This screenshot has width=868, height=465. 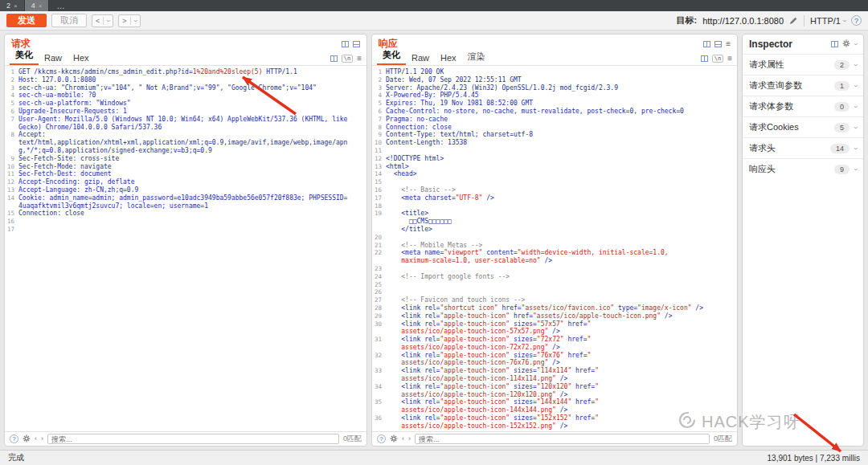 I want to click on editor-line: assets/ico/apple-touch-icon-114x114.png"…, so click(x=553, y=379).